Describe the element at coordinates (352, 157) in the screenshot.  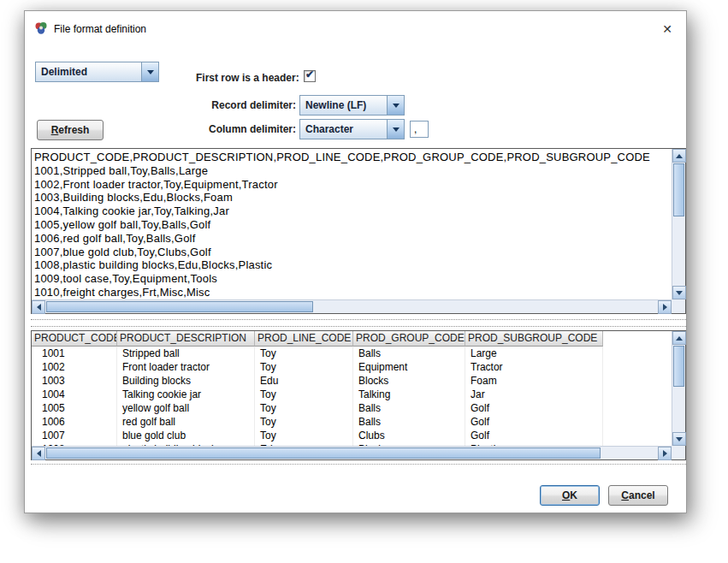
I see `raw-line: PRODUCT_CODE,PRODUCT_DESCRIPTION,PROD_LI…` at that location.